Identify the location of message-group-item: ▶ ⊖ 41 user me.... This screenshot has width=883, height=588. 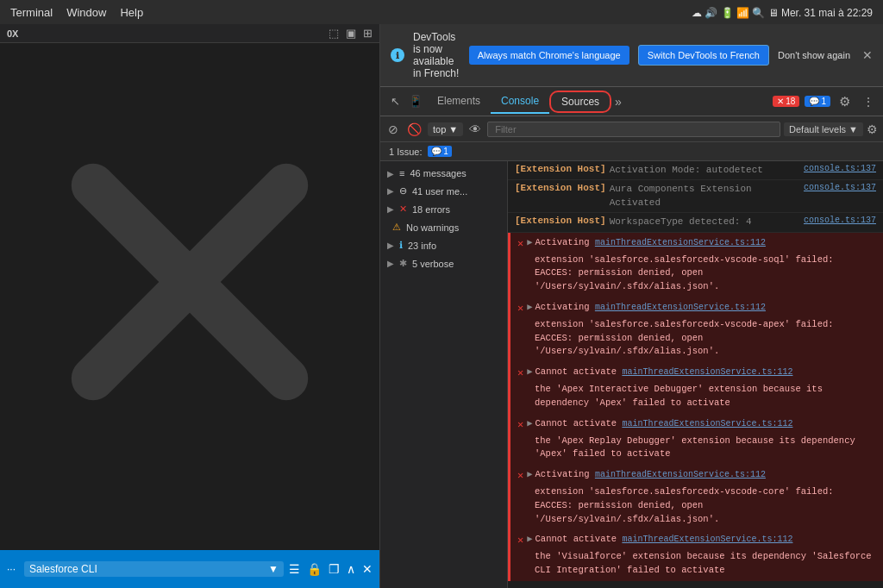
(443, 191).